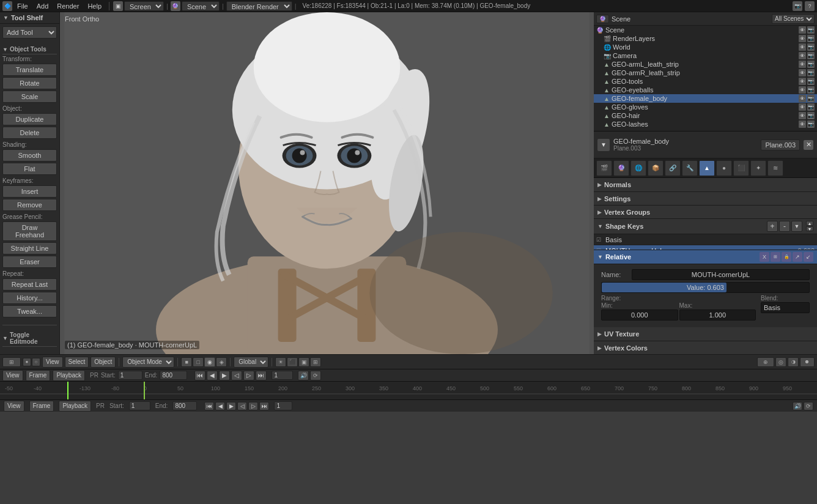 The image size is (817, 504). I want to click on tab-scene: 🔮, so click(621, 168).